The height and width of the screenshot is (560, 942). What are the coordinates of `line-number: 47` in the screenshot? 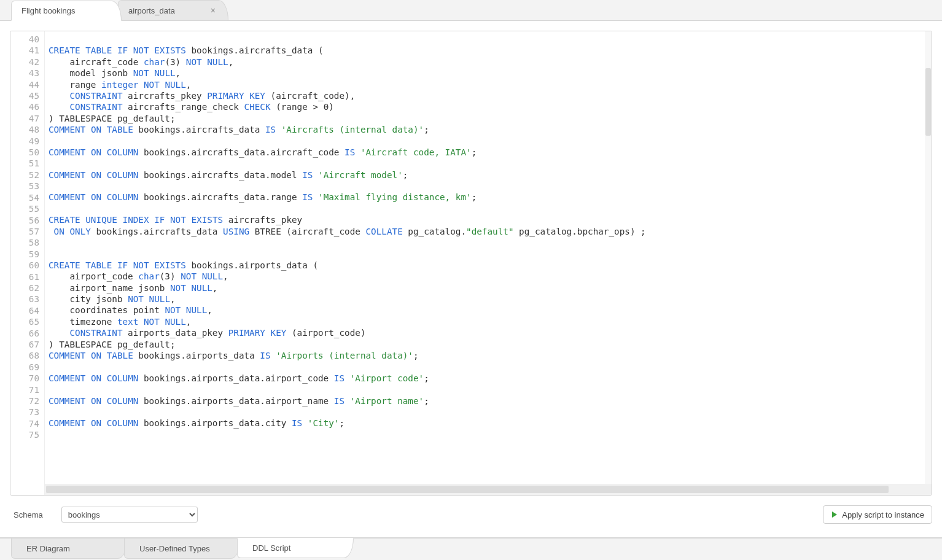 It's located at (25, 119).